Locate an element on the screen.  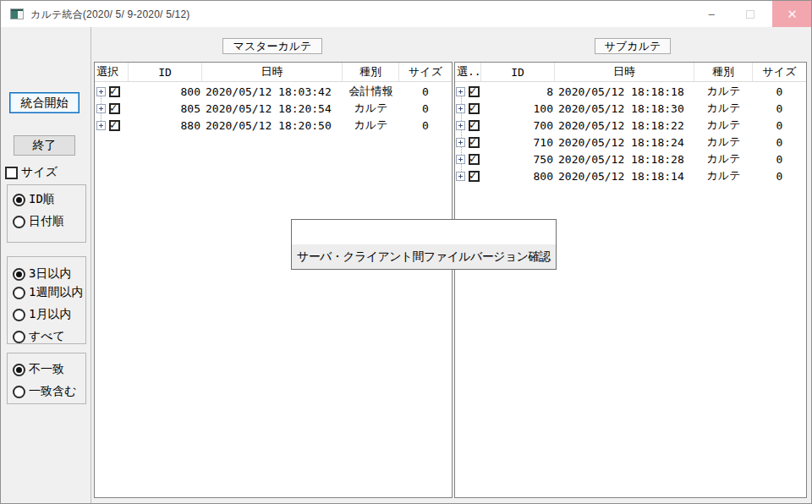
size-checkbox-label: サイズ is located at coordinates (39, 173).